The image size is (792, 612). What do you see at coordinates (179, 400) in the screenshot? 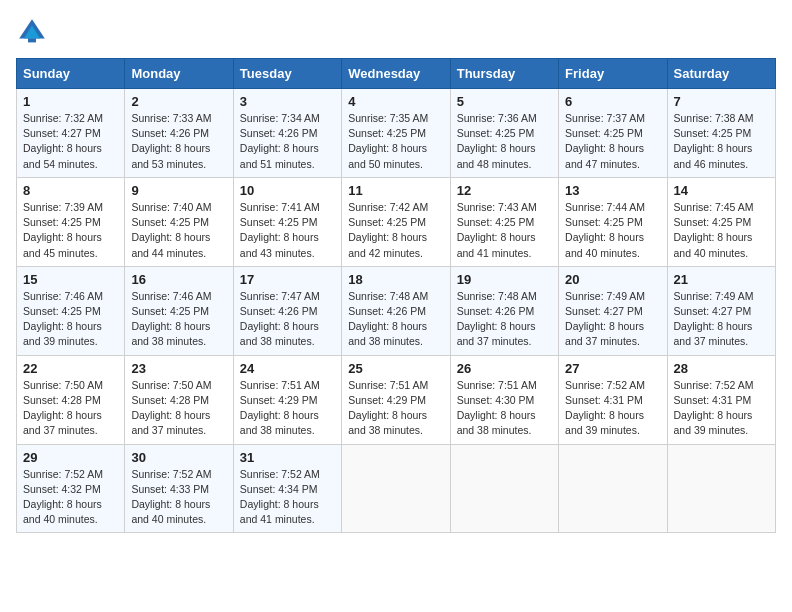
I see `calendar-cell: 23Sunrise: 7:50 AMSunset: 4:28 PMDayligh…` at bounding box center [179, 400].